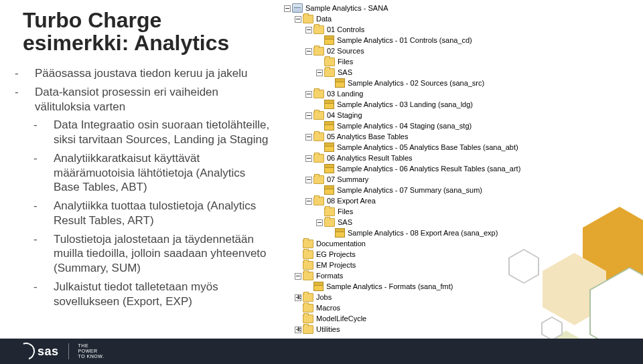 The height and width of the screenshot is (364, 643). What do you see at coordinates (459, 329) in the screenshot?
I see `tree-node: Utilities` at bounding box center [459, 329].